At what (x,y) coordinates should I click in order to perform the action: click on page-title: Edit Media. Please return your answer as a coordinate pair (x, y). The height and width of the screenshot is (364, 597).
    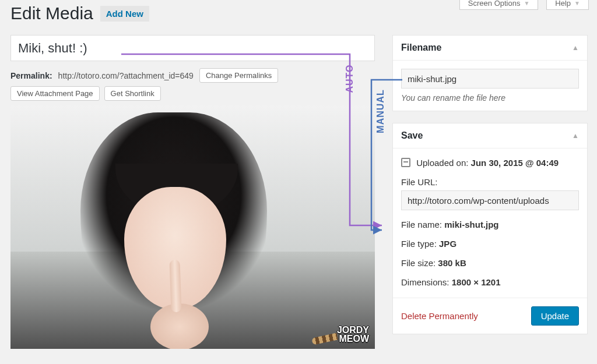
    Looking at the image, I should click on (52, 13).